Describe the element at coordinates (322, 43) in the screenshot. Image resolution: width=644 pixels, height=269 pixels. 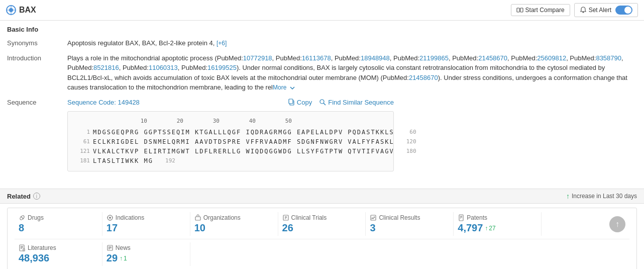
I see `synonyms-row: Synonyms Apoptosis regulator BAX, BAX, B…` at that location.